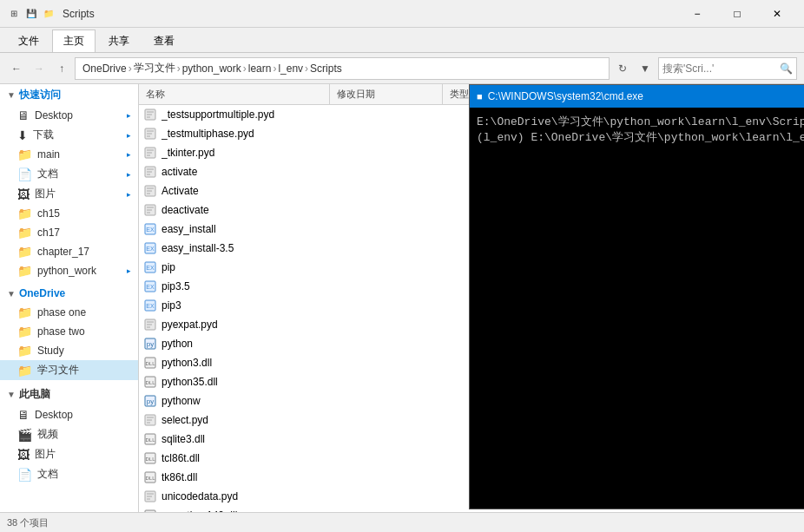 This screenshot has height=532, width=804. I want to click on file-name: pip, so click(246, 267).